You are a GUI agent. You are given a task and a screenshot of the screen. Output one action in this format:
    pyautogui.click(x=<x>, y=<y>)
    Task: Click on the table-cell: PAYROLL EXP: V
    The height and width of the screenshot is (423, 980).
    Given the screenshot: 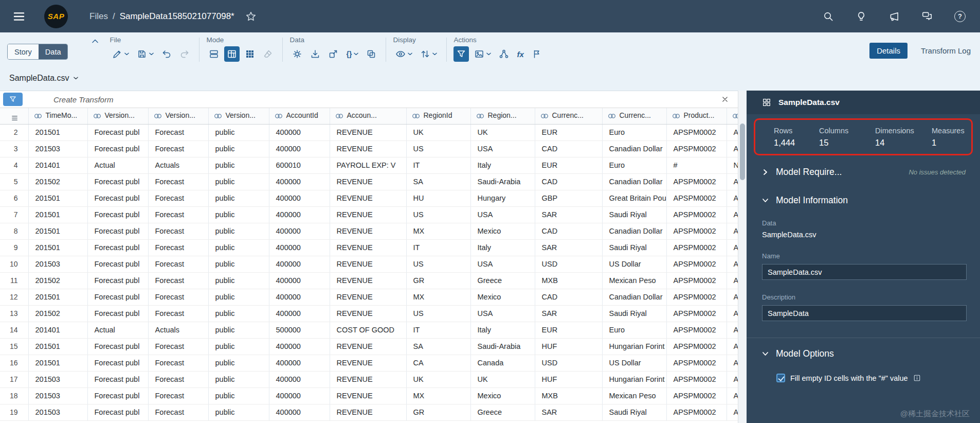 What is the action you would take?
    pyautogui.click(x=368, y=165)
    